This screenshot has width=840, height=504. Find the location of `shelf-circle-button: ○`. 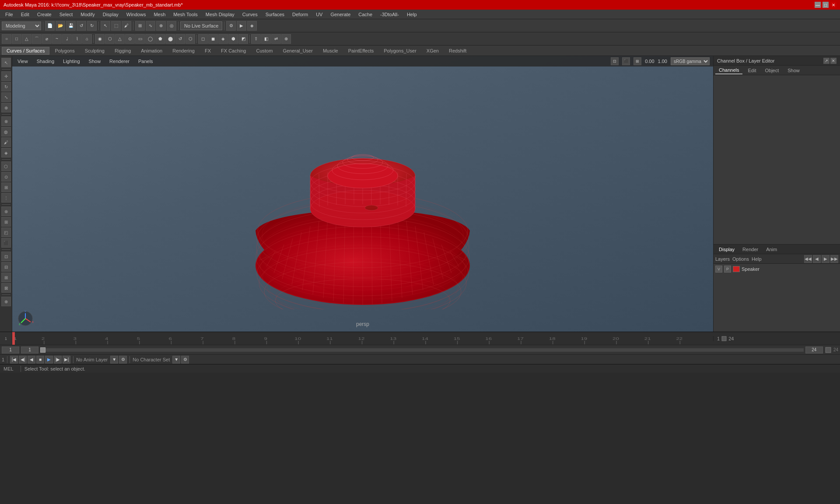

shelf-circle-button: ○ is located at coordinates (7, 39).